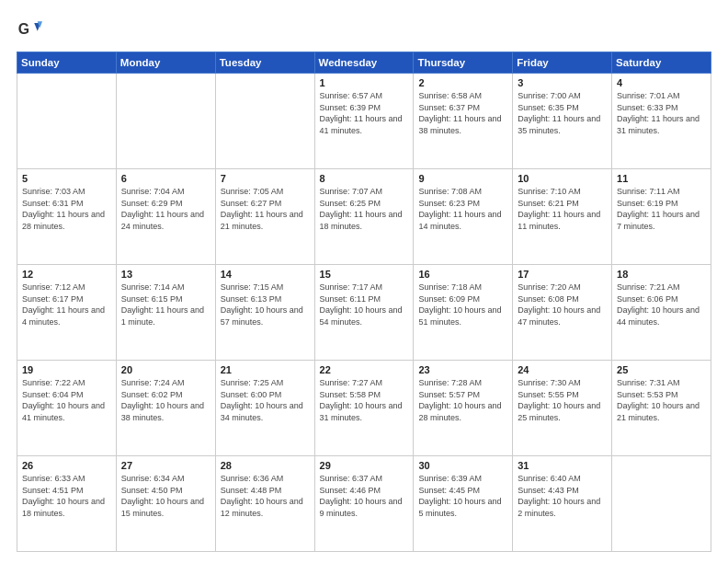 Image resolution: width=728 pixels, height=563 pixels. Describe the element at coordinates (463, 408) in the screenshot. I see `calendar-cell: 23Sunrise: 7:28 AM Sunset: 5:57 PM Dayli…` at that location.